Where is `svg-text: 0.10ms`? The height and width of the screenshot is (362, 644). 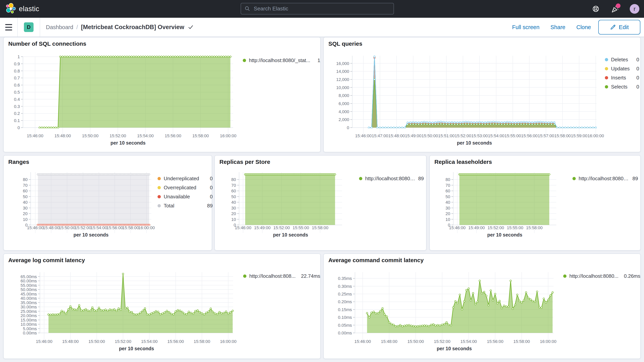
svg-text: 0.10ms is located at coordinates (345, 318).